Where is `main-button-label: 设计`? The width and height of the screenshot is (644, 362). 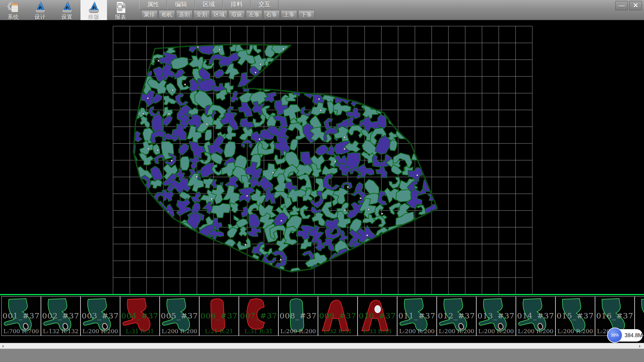
main-button-label: 设计 is located at coordinates (40, 17).